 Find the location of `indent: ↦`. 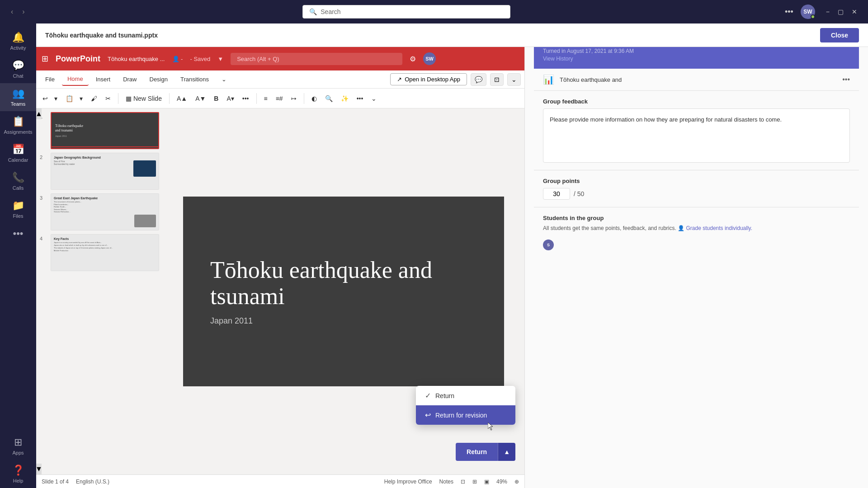

indent: ↦ is located at coordinates (294, 99).